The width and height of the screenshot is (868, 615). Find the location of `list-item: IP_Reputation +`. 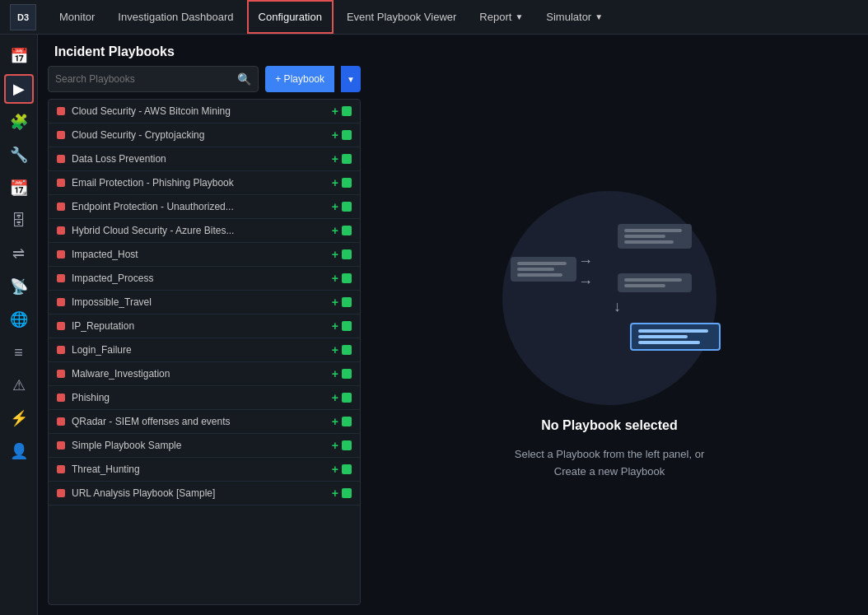

list-item: IP_Reputation + is located at coordinates (204, 326).